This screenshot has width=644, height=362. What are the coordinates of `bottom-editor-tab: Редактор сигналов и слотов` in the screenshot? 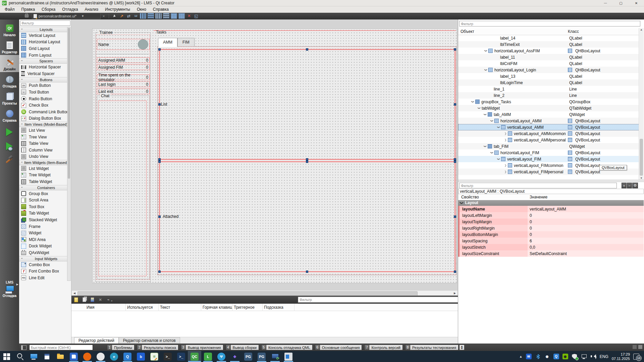 It's located at (150, 341).